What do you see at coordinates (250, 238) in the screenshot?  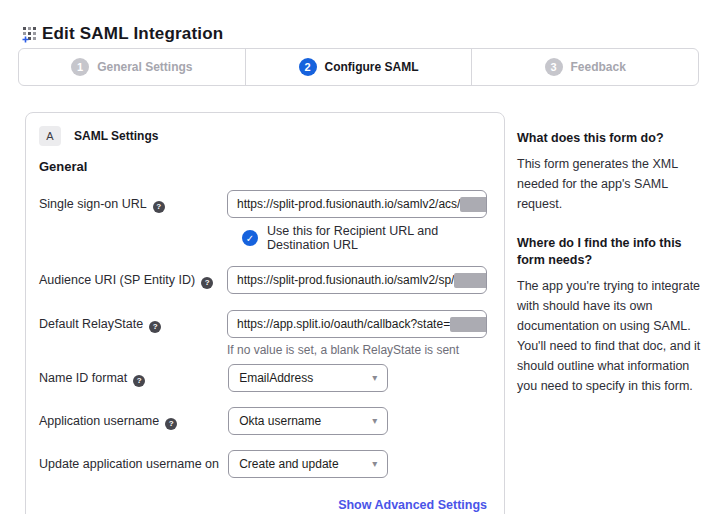 I see `recipient-url-checkbox: ✓` at bounding box center [250, 238].